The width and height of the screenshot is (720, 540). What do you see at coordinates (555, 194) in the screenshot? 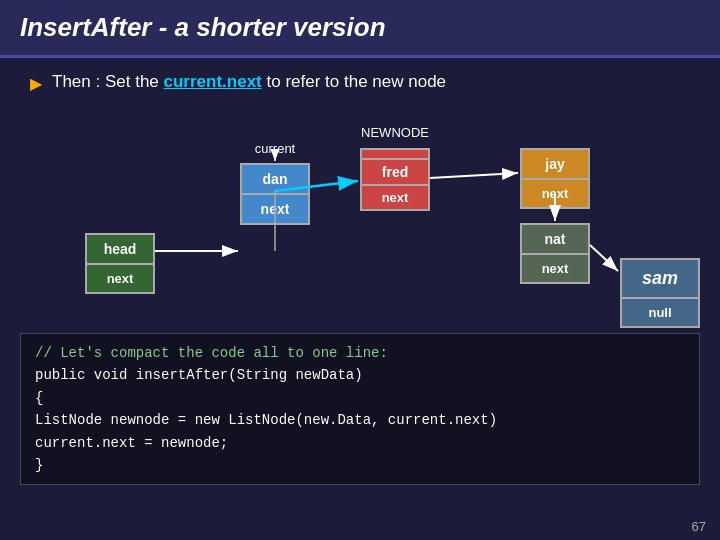
I see `jay-next: next` at bounding box center [555, 194].